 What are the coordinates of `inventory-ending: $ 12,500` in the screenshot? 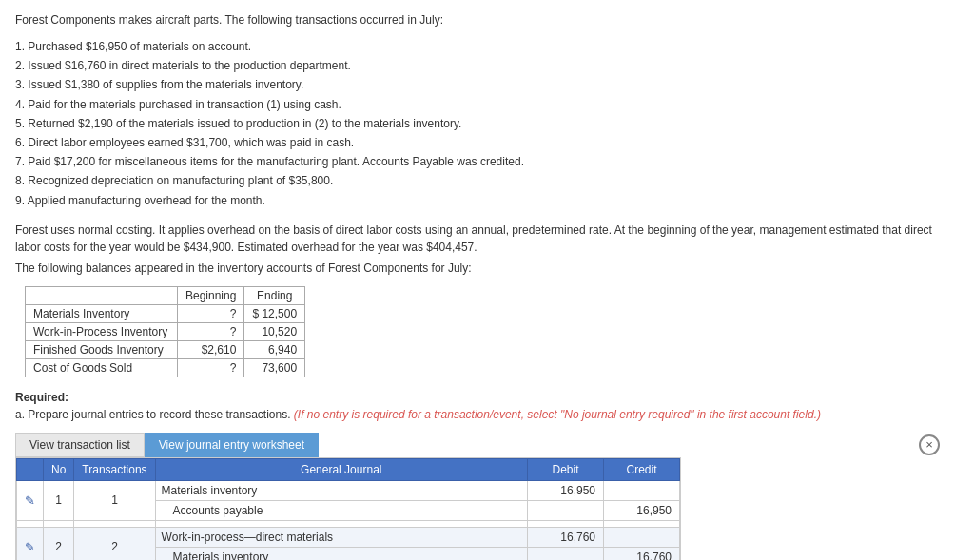 It's located at (275, 314).